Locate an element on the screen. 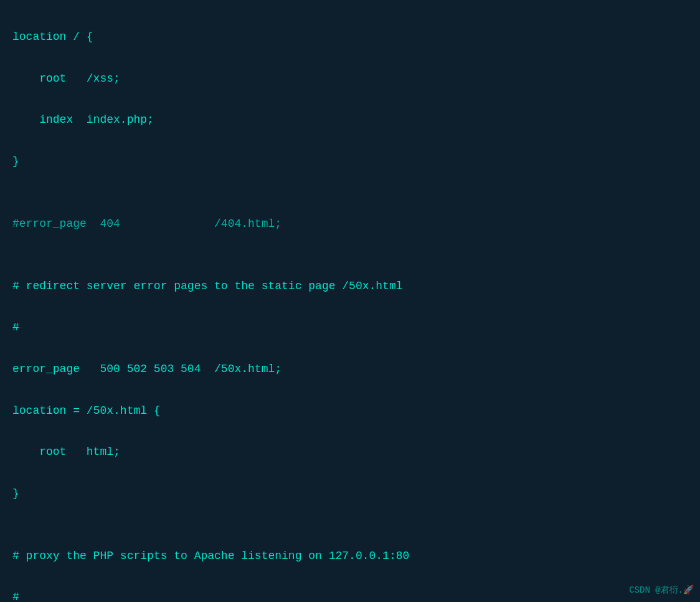 This screenshot has width=700, height=602. code-line: root html; is located at coordinates (350, 452).